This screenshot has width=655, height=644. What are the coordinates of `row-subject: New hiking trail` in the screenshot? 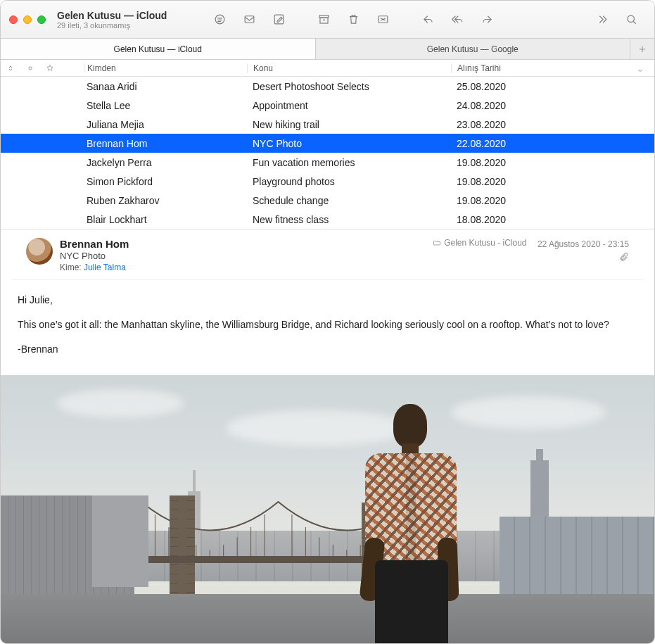 It's located at (349, 125).